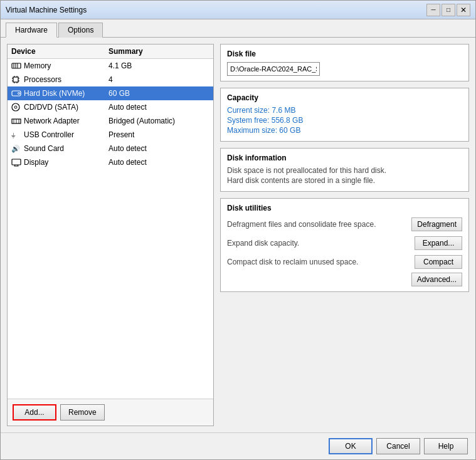 This screenshot has height=460, width=476. Describe the element at coordinates (448, 10) in the screenshot. I see `maximize-button: □` at that location.